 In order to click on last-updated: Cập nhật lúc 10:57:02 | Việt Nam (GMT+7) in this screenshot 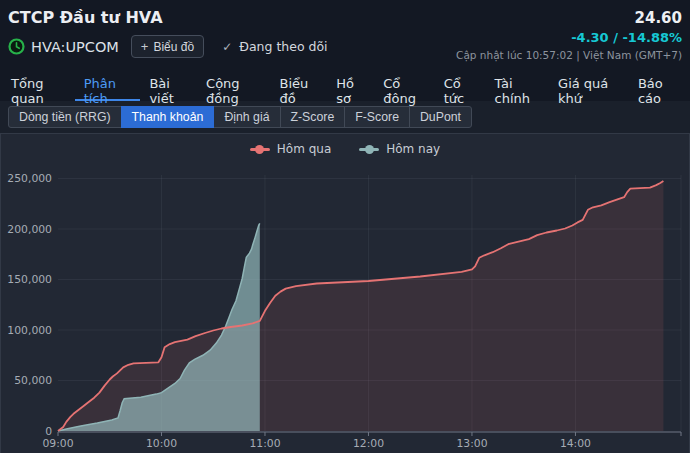, I will do `click(569, 56)`.